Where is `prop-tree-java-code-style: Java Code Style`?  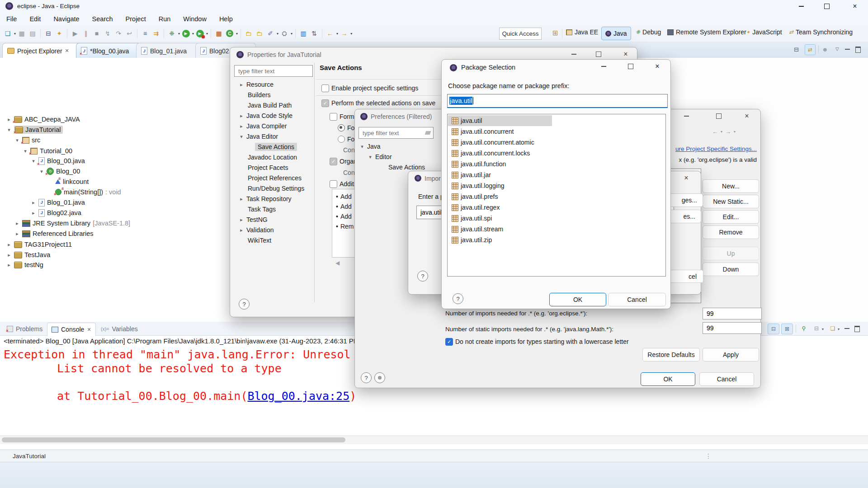 prop-tree-java-code-style: Java Code Style is located at coordinates (266, 116).